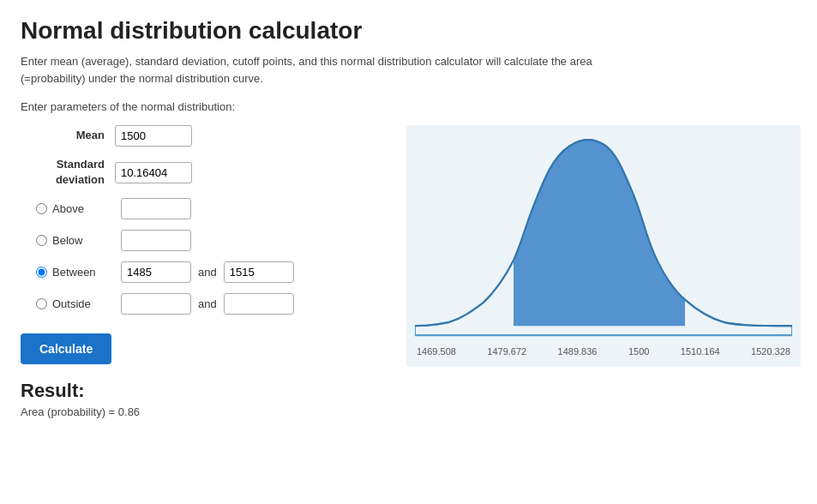  I want to click on std-input, so click(153, 173).